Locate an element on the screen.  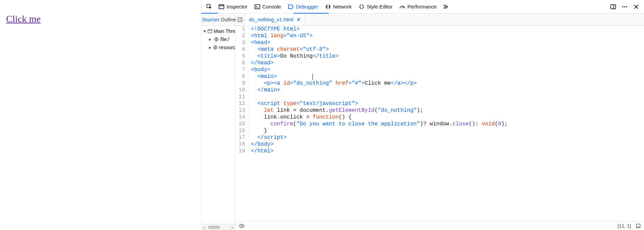
tab-network: Network is located at coordinates (339, 7).